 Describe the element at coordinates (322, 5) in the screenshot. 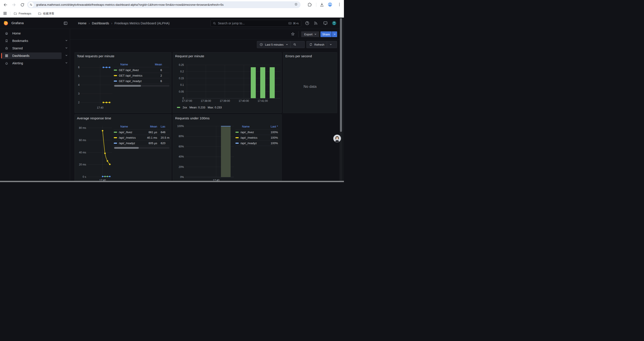

I see `downloads-icon` at that location.